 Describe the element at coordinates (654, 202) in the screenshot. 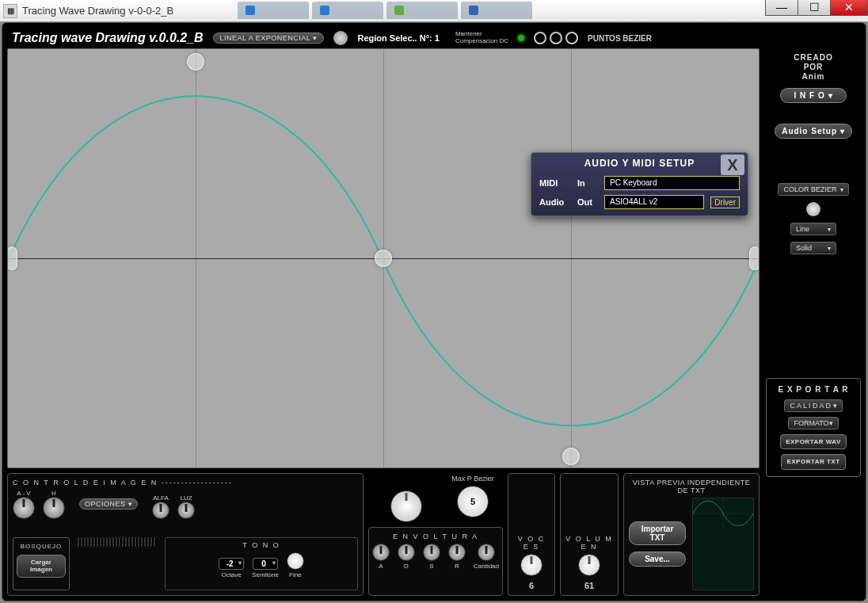

I see `audio-out-field: ASIO4ALL v2` at that location.